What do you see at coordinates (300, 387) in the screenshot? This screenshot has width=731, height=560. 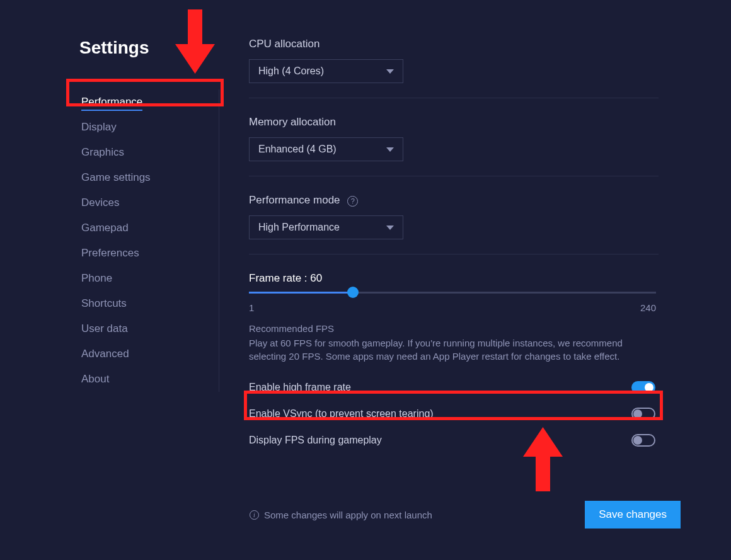 I see `toggle-label-high-fps: Enable high frame rate` at bounding box center [300, 387].